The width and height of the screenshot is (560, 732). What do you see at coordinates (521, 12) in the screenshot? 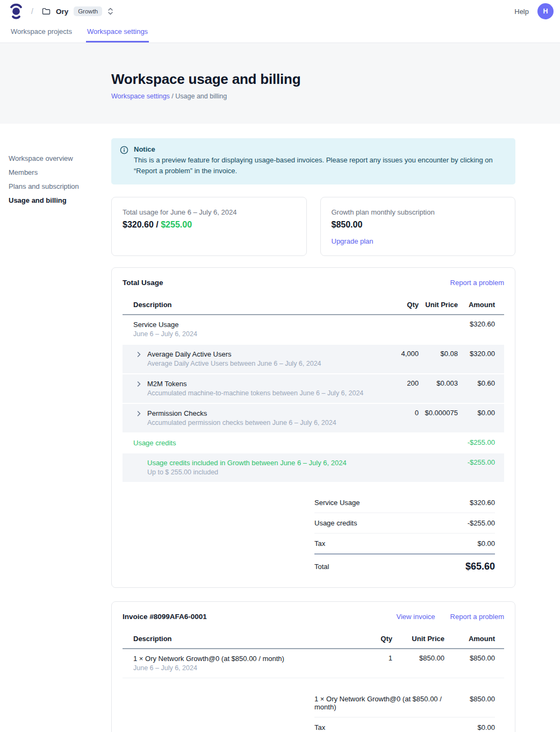
I see `help-link: Help` at bounding box center [521, 12].